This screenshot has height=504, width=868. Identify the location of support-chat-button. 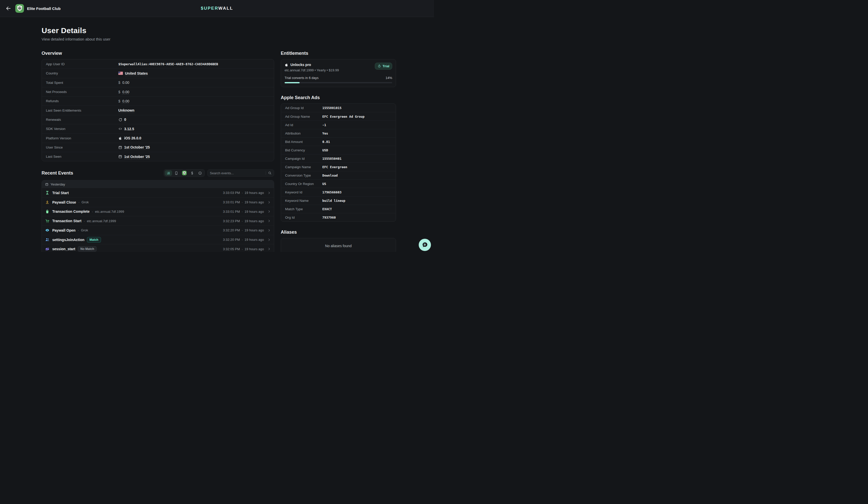
(425, 245).